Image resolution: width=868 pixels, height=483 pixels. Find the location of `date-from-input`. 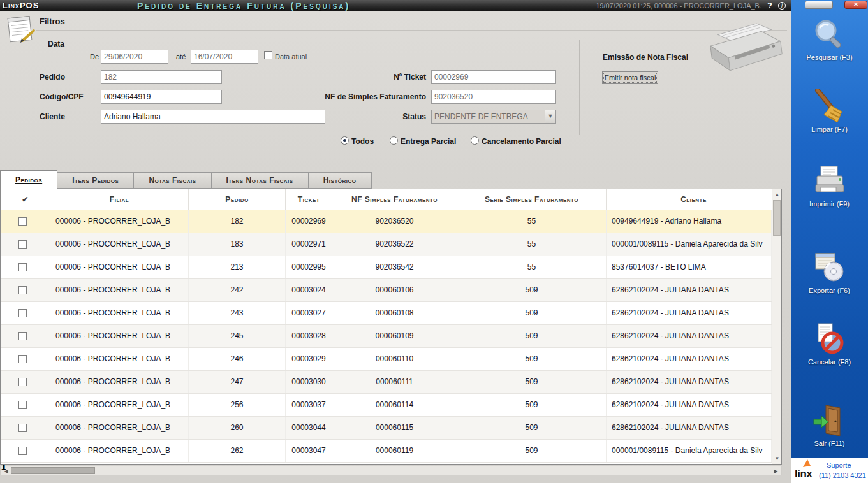

date-from-input is located at coordinates (135, 57).